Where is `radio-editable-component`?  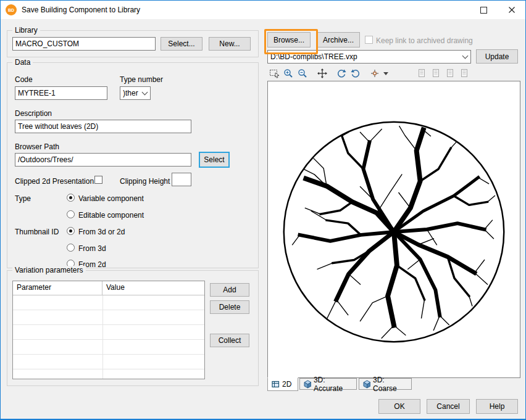 radio-editable-component is located at coordinates (70, 215).